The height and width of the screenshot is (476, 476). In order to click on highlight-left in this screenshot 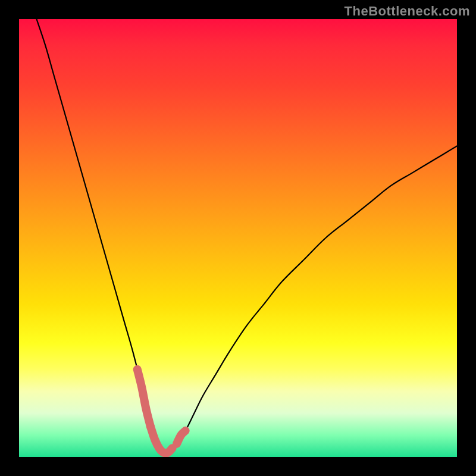, I will do `click(144, 398)`.